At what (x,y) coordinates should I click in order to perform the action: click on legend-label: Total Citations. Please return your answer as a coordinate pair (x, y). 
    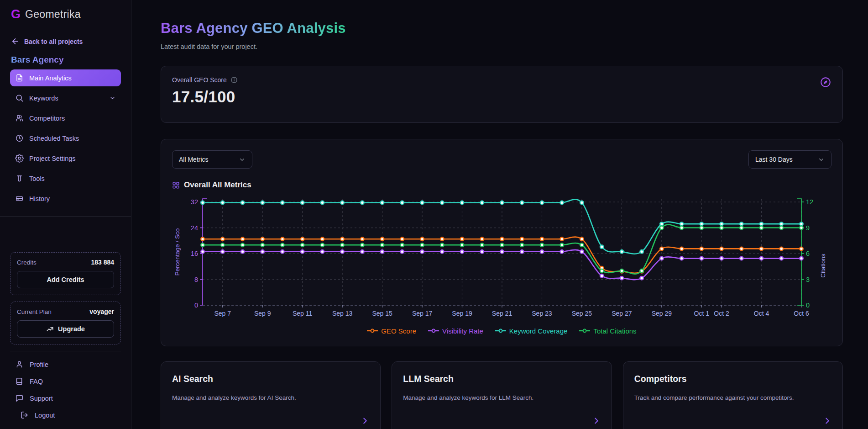
    Looking at the image, I should click on (615, 331).